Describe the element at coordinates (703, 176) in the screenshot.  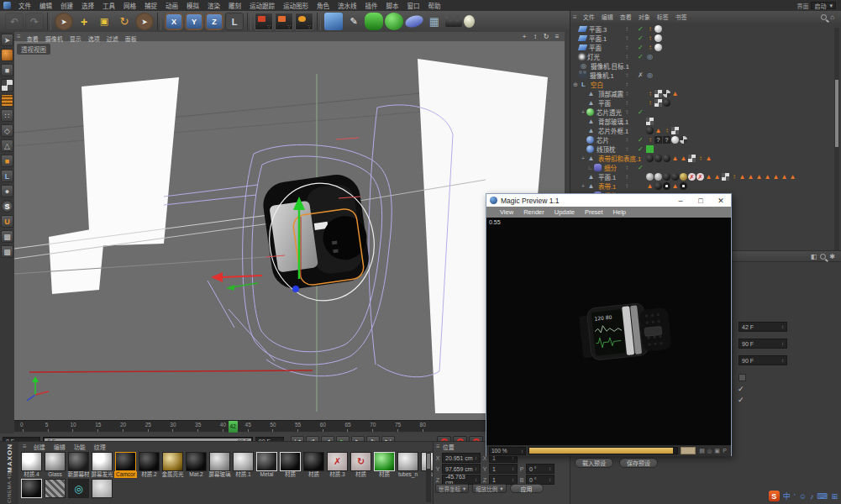
I see `object-row-平面.1: ▲平面.1∶∶✗✗▲▲∶∶▲▲▲▲▲▲▲` at that location.